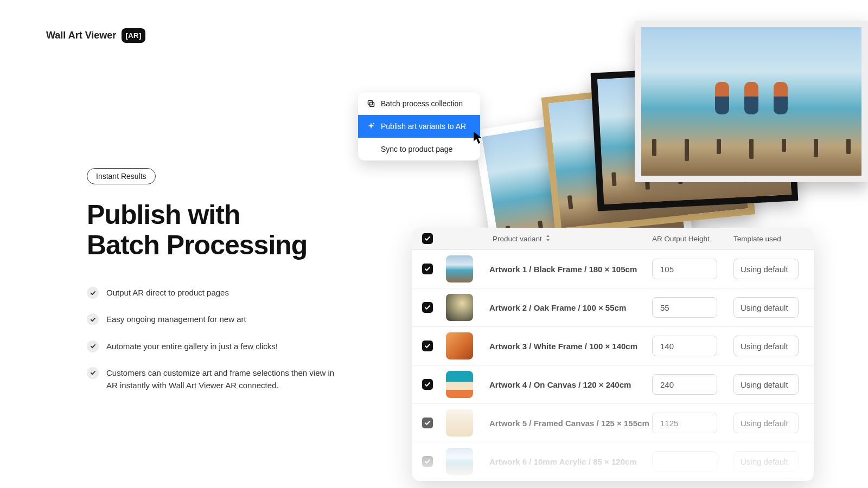  I want to click on table-row: Artwork 1 / Black Frame / 180 × 105cm Us…, so click(613, 269).